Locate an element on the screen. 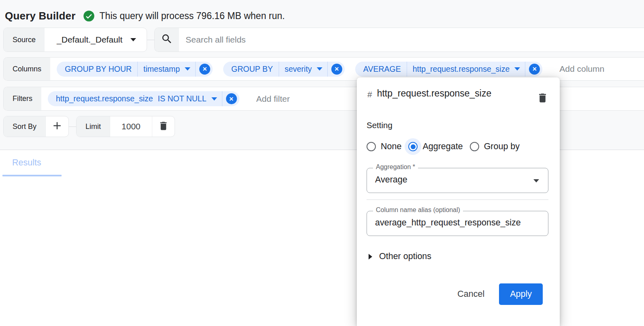 Image resolution: width=644 pixels, height=326 pixels. radio-none-label: None is located at coordinates (391, 147).